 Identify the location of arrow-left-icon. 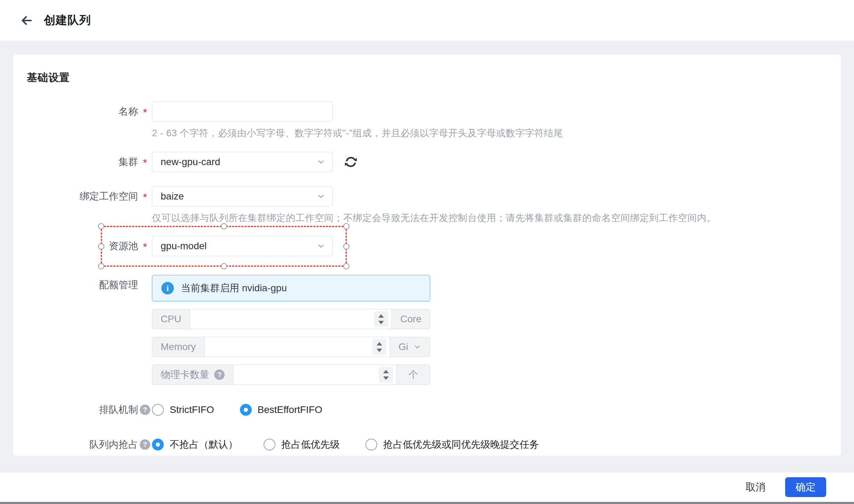
(27, 21).